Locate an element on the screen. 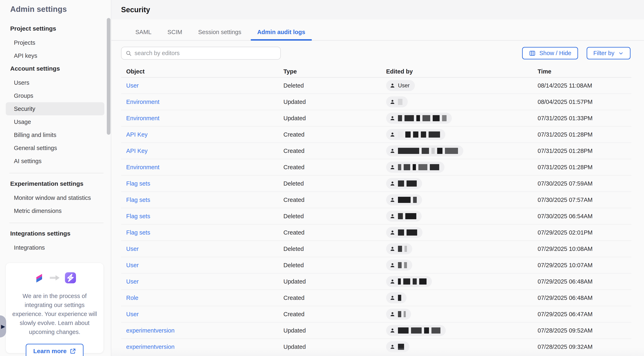 Image resolution: width=644 pixels, height=356 pixels. sidebar-item-usage: Usage is located at coordinates (57, 122).